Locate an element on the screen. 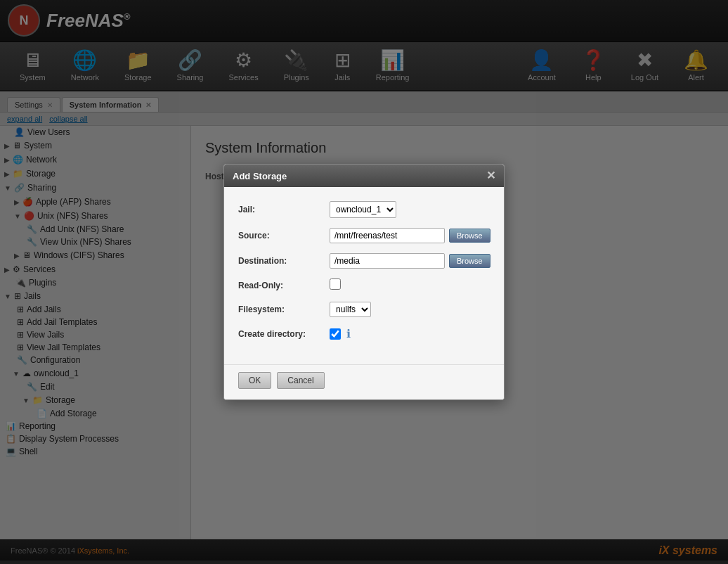 The height and width of the screenshot is (564, 728). create-directory-control: ℹ is located at coordinates (410, 333).